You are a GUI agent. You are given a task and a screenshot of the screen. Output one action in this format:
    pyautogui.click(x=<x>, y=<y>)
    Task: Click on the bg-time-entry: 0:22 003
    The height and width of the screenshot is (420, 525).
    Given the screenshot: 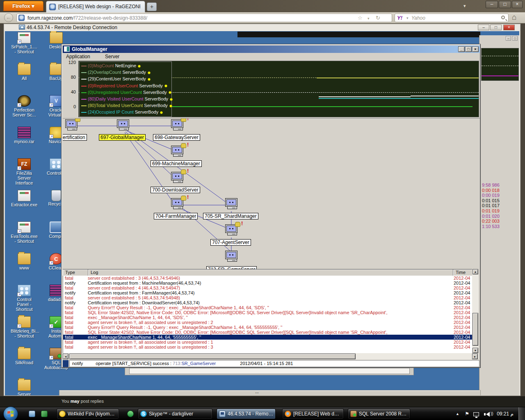 What is the action you would take?
    pyautogui.click(x=500, y=221)
    